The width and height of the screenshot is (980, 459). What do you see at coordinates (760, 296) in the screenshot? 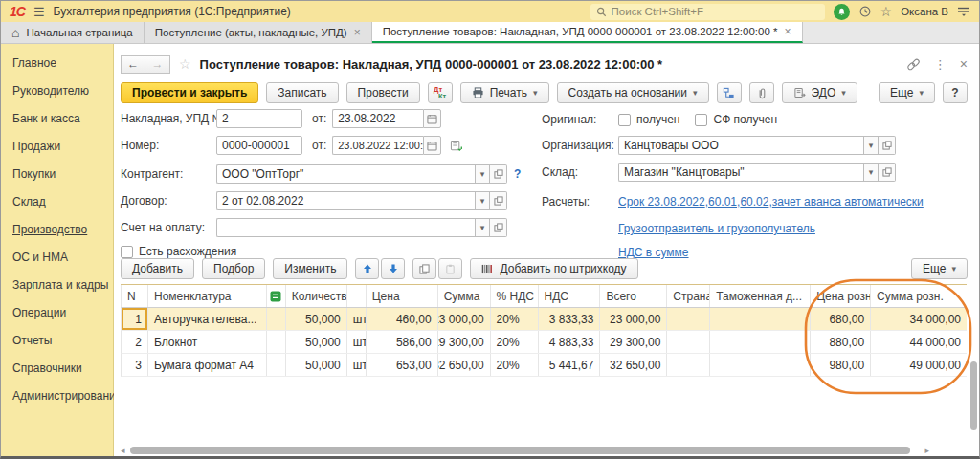
I see `col-customs: Таможенная д...` at bounding box center [760, 296].